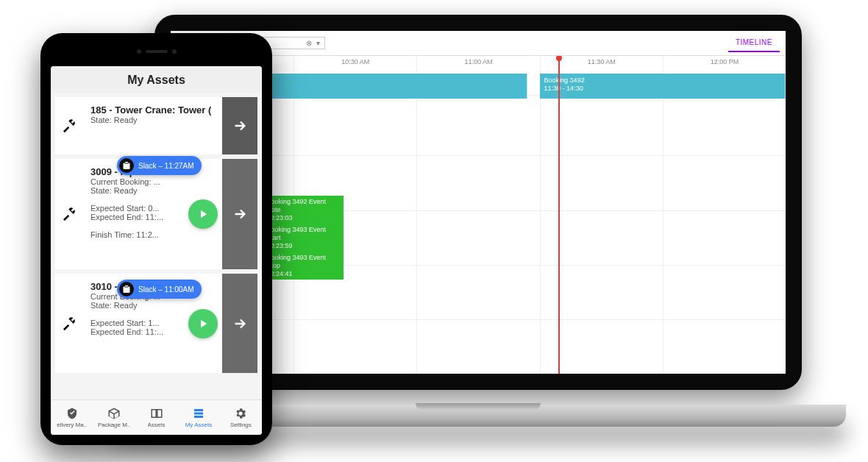  Describe the element at coordinates (309, 43) in the screenshot. I see `clear-icon: ⊗` at that location.